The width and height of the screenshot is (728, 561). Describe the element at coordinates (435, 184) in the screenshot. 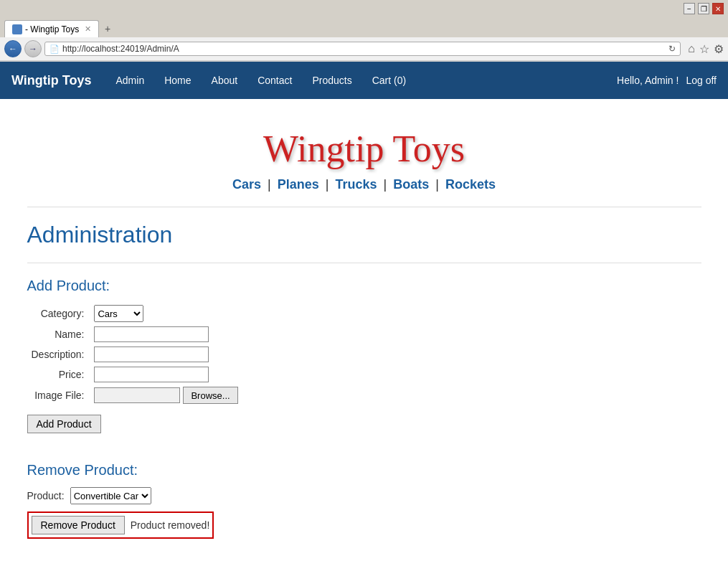

I see `sep-4: |` at that location.